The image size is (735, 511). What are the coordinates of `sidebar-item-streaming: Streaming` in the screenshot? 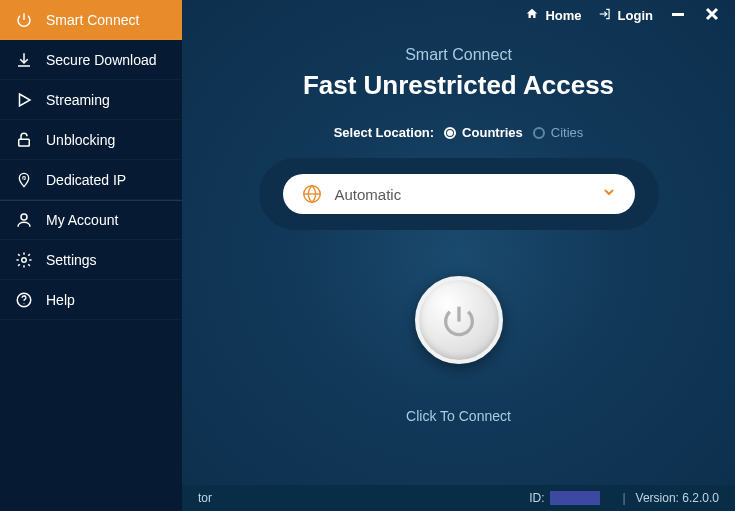 It's located at (91, 100).